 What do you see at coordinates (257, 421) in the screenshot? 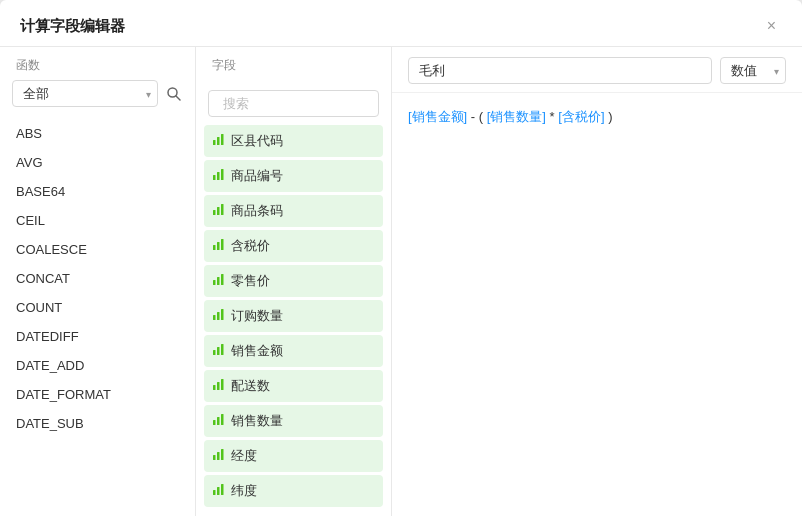
I see `field-item-label: 销售数量` at bounding box center [257, 421].